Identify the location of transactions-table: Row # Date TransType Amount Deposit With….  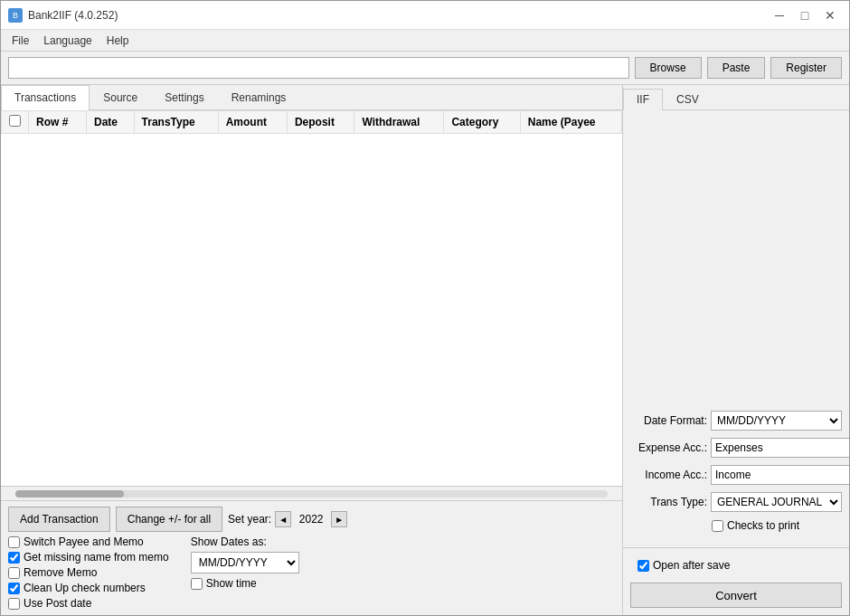
(311, 122).